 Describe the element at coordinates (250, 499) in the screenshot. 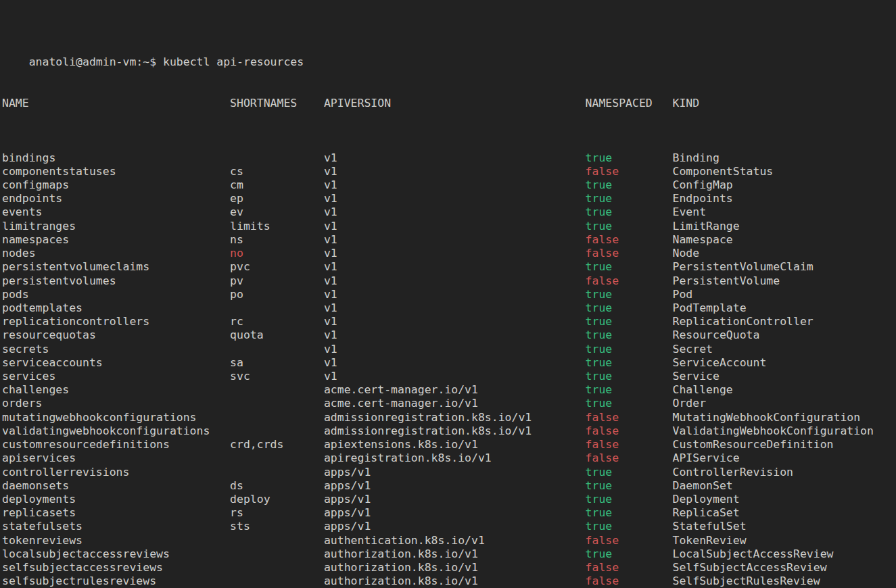

I see `cell-shortnames: deploy` at that location.